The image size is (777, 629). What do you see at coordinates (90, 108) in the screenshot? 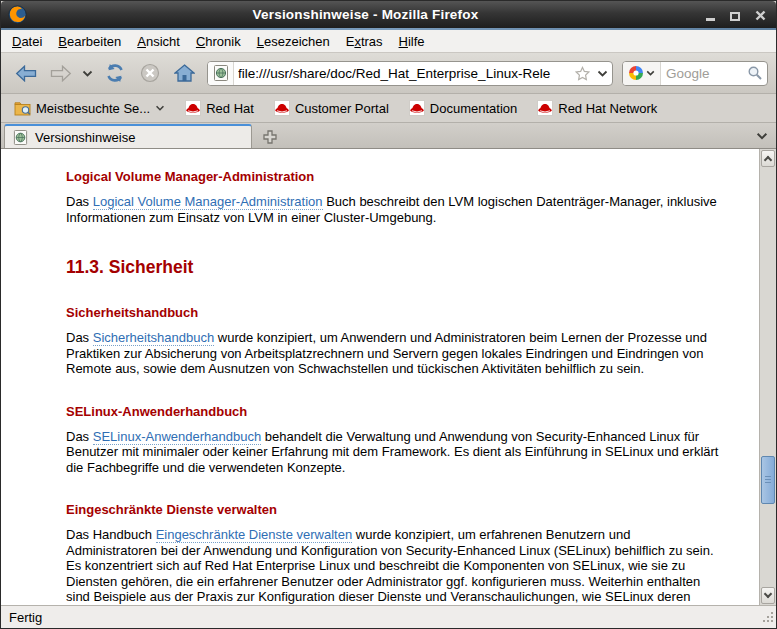
I see `bookmark-most-visited: Meistbesuchte Se...` at bounding box center [90, 108].